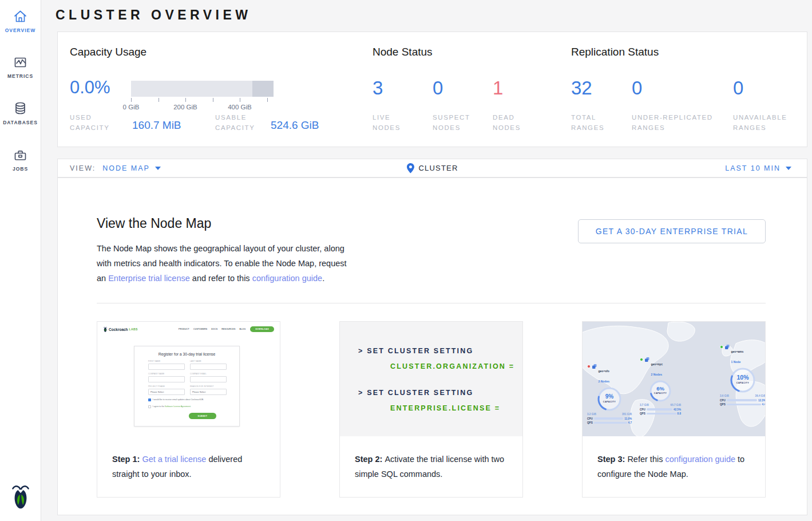 The width and height of the screenshot is (812, 521). I want to click on step3-text: Refer this, so click(646, 459).